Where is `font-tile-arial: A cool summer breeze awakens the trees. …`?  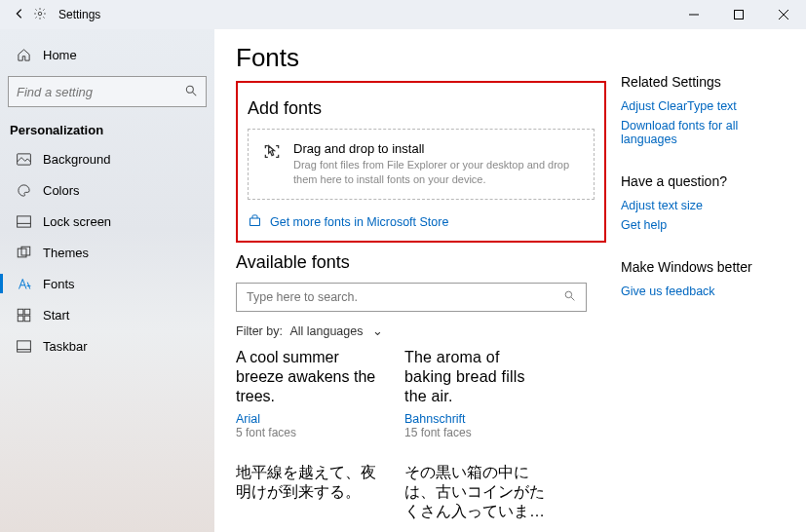
font-tile-arial: A cool summer breeze awakens the trees. … is located at coordinates (306, 394).